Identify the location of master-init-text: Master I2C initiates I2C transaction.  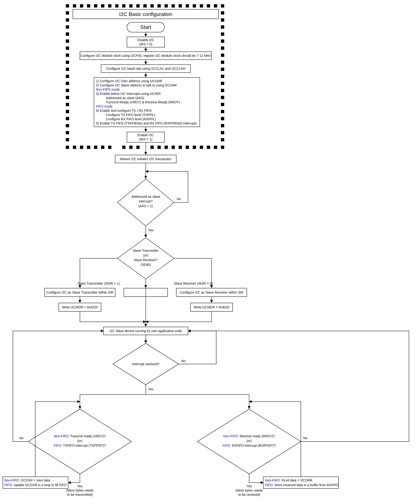
(146, 159).